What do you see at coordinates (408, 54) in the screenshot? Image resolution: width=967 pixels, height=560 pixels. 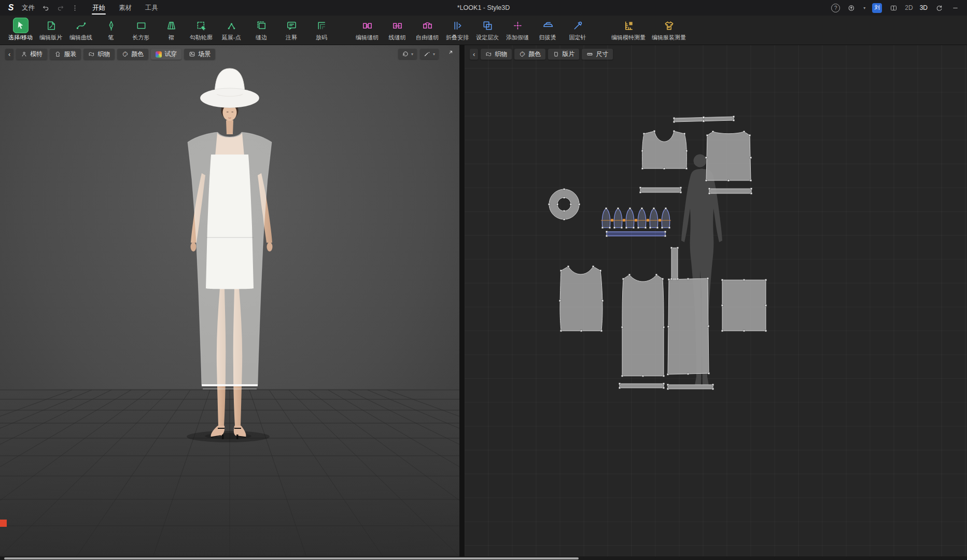 I see `view-rotate-button: ▾` at bounding box center [408, 54].